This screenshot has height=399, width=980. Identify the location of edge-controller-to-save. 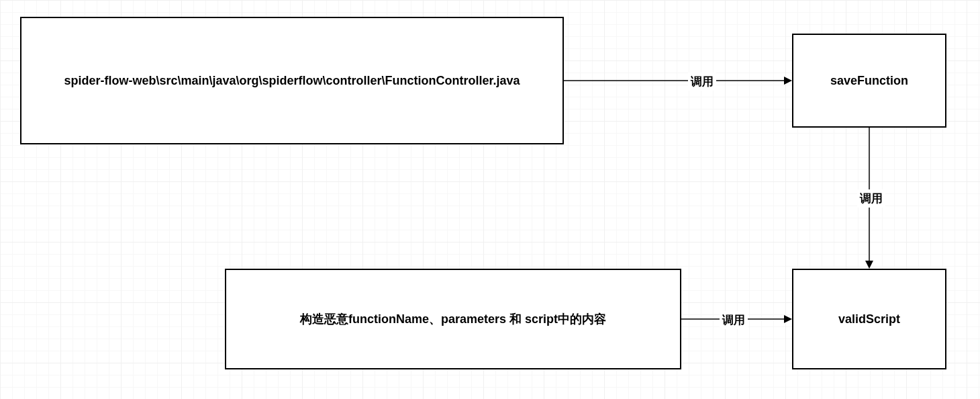
(678, 81).